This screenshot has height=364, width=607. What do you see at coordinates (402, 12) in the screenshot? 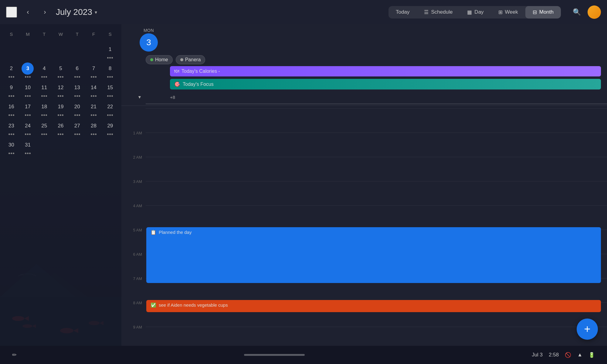
I see `today-button: Today` at bounding box center [402, 12].